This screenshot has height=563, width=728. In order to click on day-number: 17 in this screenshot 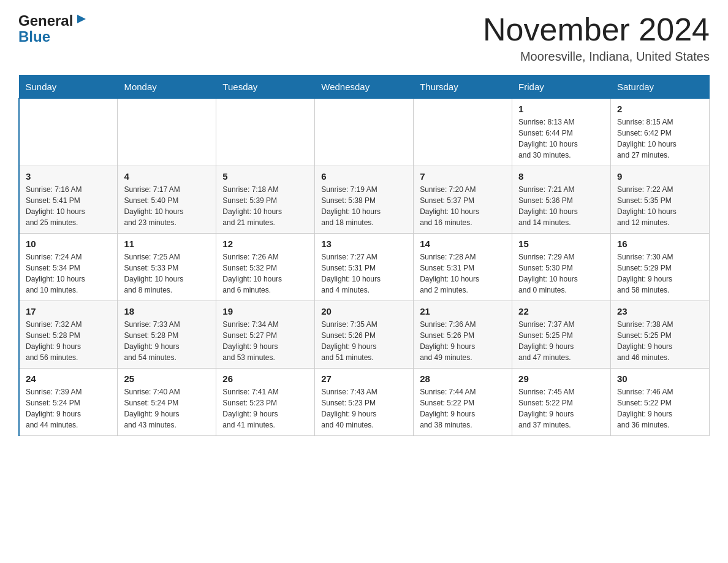, I will do `click(69, 312)`.